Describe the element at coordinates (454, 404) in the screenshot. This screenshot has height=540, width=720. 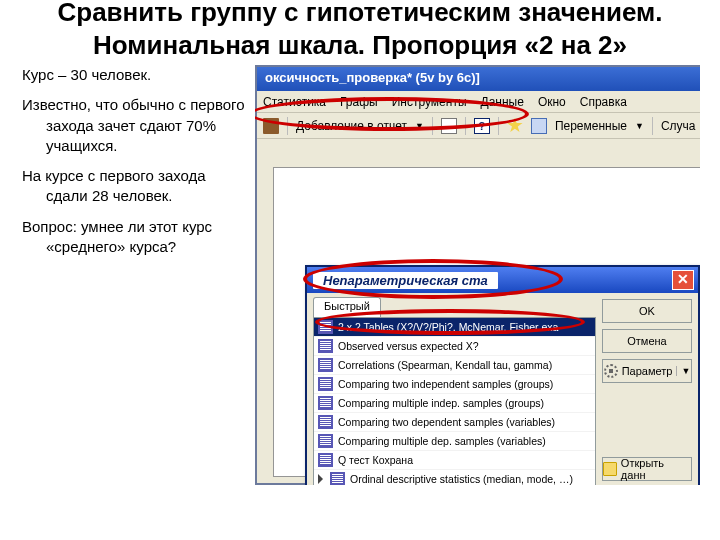
I see `list-item-mult-indep: Comparing multiple indep. samples (group…` at that location.